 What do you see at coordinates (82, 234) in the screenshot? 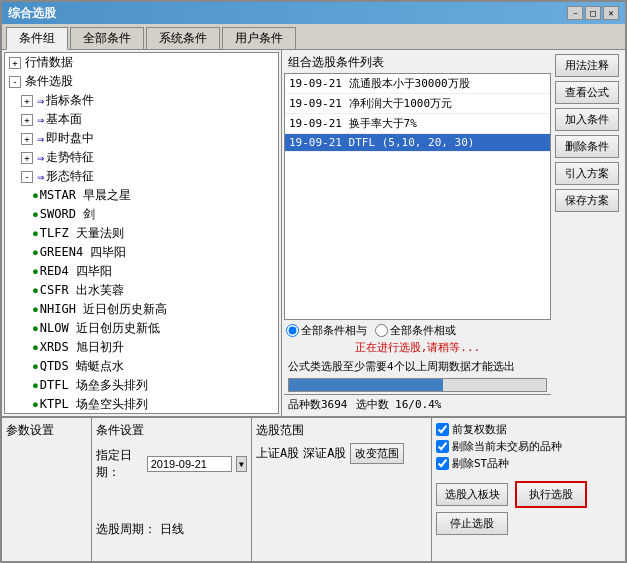
I see `tree-label-tlfz: TLFZ 天量法则` at bounding box center [82, 234].